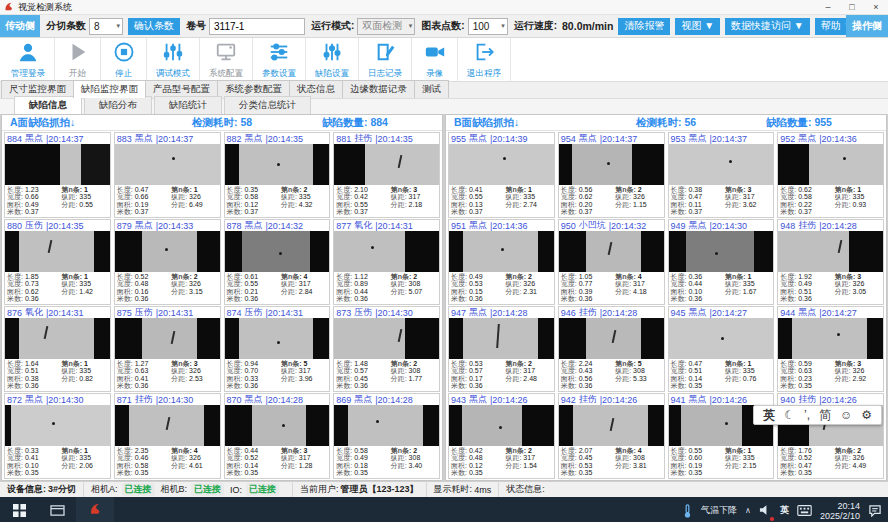 The image size is (888, 522). What do you see at coordinates (19, 510) in the screenshot?
I see `start-button` at bounding box center [19, 510].